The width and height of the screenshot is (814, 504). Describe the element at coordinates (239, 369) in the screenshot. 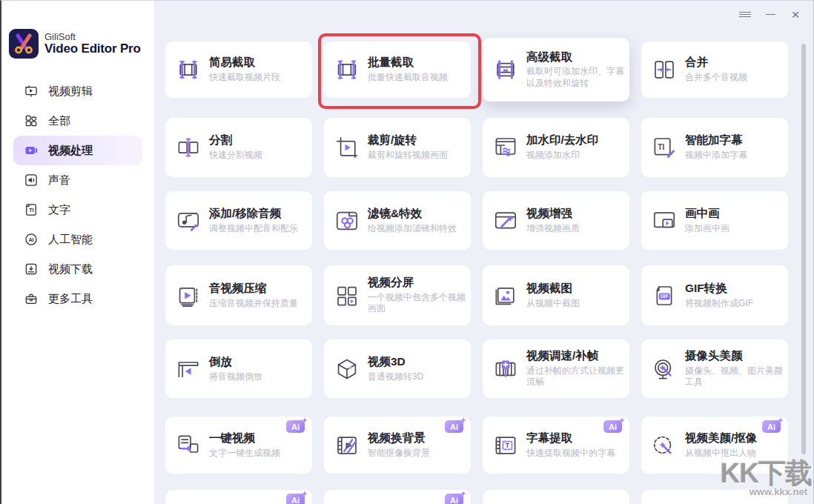

I see `feature-card-reverse: 倒放将音视频倒放` at that location.